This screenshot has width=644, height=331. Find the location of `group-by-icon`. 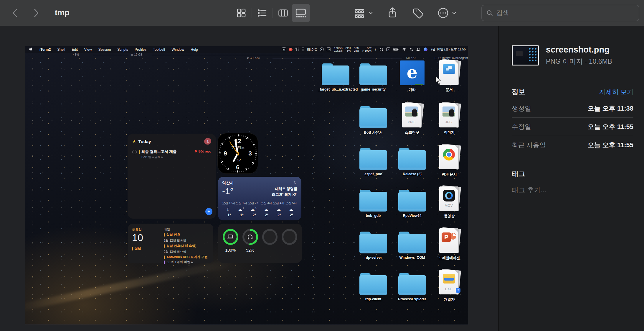

group-by-icon is located at coordinates (359, 13).